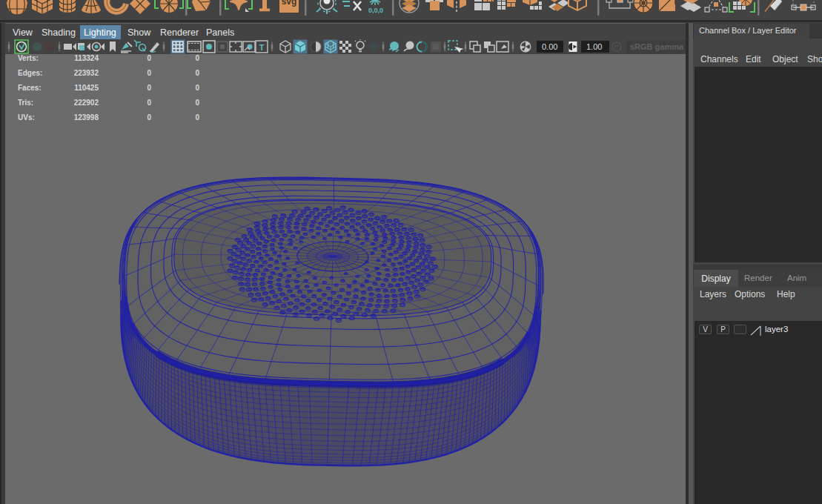  Describe the element at coordinates (262, 47) in the screenshot. I see `svg-text: T` at that location.